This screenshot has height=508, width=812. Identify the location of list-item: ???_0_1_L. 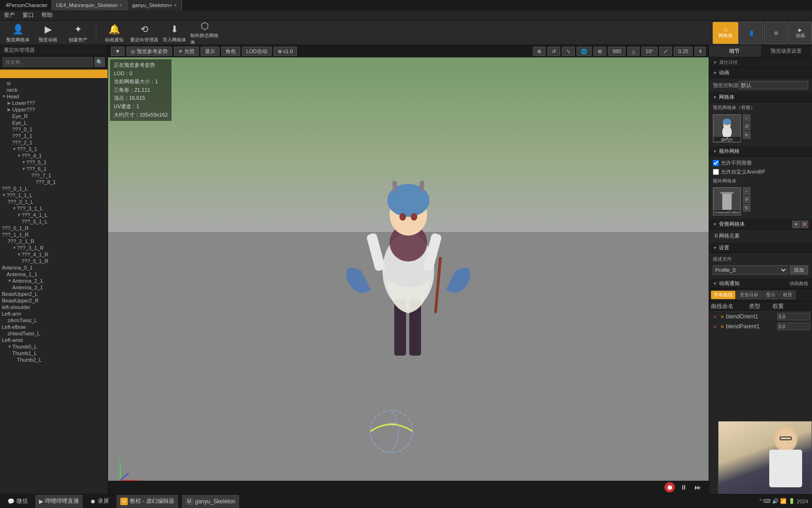
(54, 189).